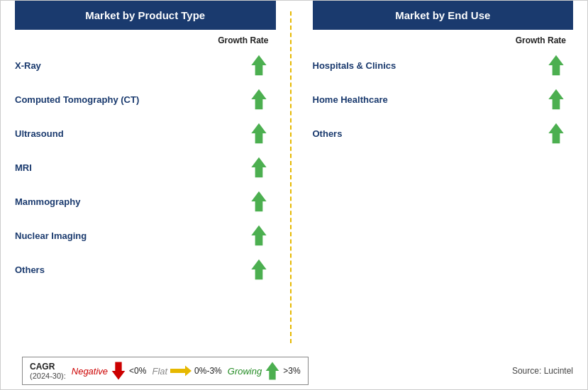  Describe the element at coordinates (48, 367) in the screenshot. I see `cagr-label: CAGR` at that location.